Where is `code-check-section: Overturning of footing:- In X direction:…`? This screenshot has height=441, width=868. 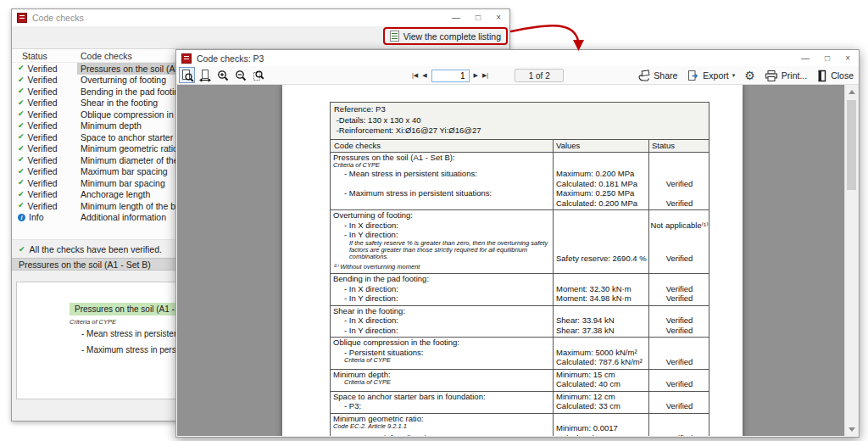 code-check-section: Overturning of footing:- In X direction:… is located at coordinates (520, 243).